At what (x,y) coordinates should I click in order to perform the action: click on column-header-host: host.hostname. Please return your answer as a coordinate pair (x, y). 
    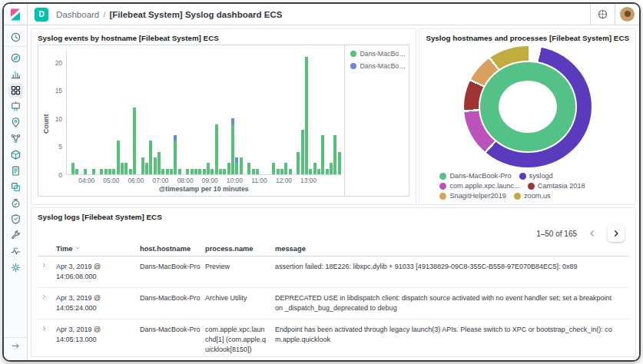
    Looking at the image, I should click on (171, 249).